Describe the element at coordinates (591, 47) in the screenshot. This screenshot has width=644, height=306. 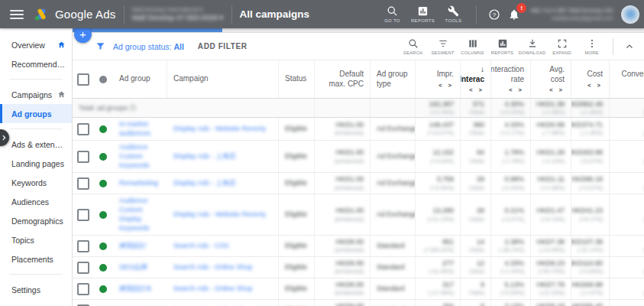
I see `more-button: MORE` at that location.